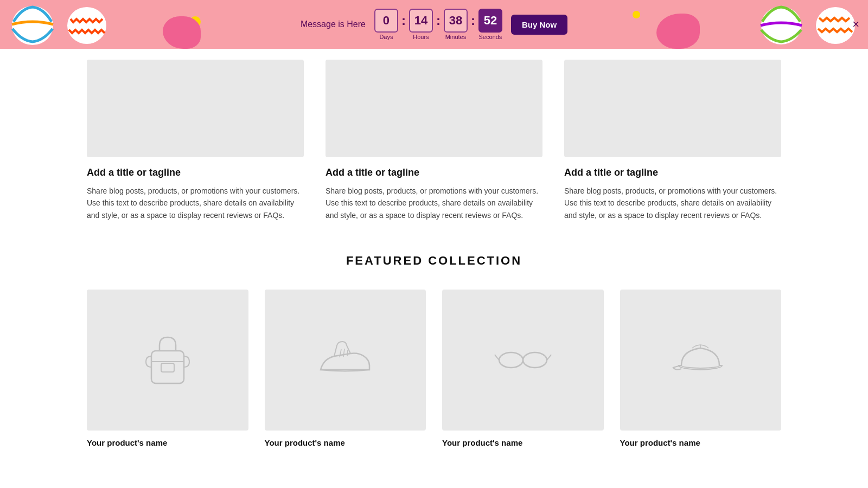 Image resolution: width=868 pixels, height=488 pixels. What do you see at coordinates (195, 203) in the screenshot?
I see `blog-card-text-1: Share blog posts, products, or promotion…` at bounding box center [195, 203].